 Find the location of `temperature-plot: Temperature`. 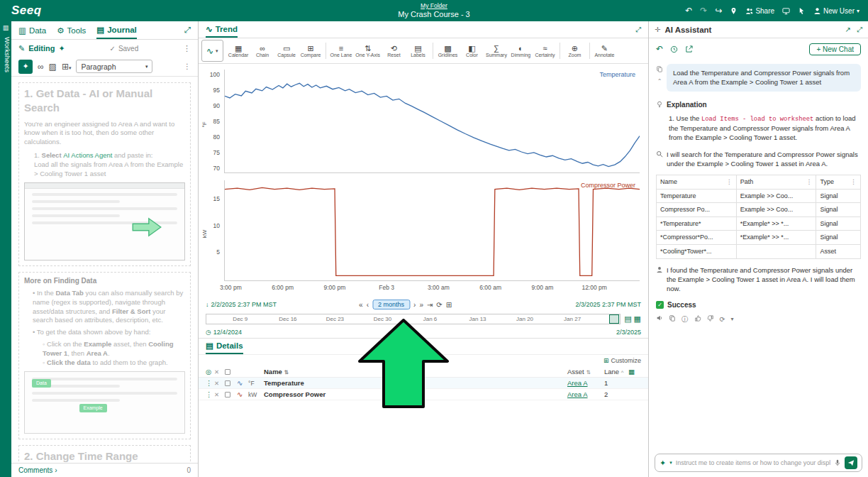

temperature-plot: Temperature is located at coordinates (432, 121).